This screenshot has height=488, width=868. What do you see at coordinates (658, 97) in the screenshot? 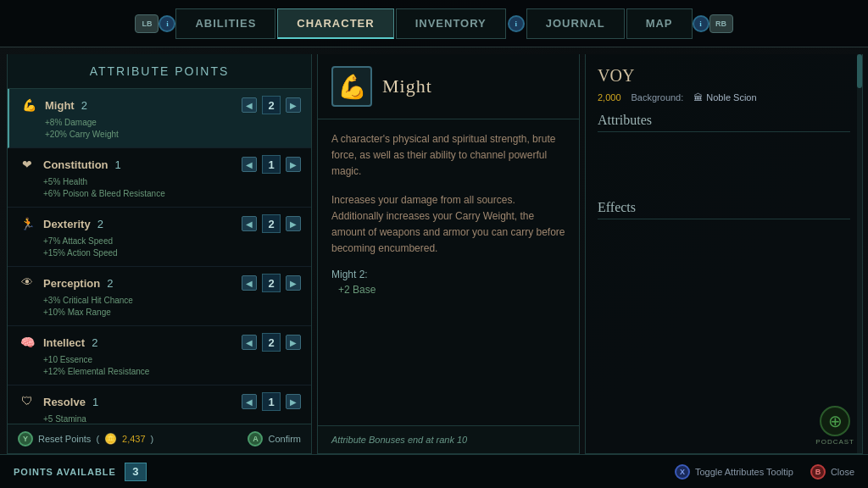
I see `background-label: Background:` at bounding box center [658, 97].